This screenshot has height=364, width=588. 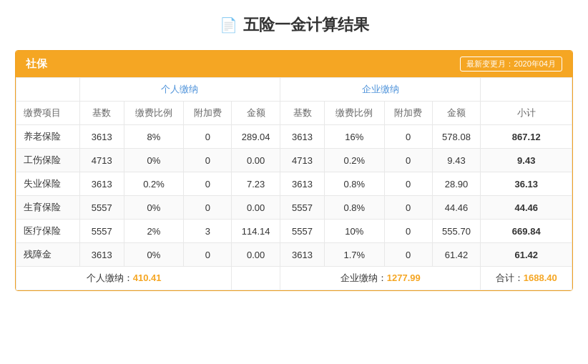 What do you see at coordinates (295, 207) in the screenshot?
I see `table-row: 生育保险55570%00.0055570.8%044.4644.46` at bounding box center [295, 207].